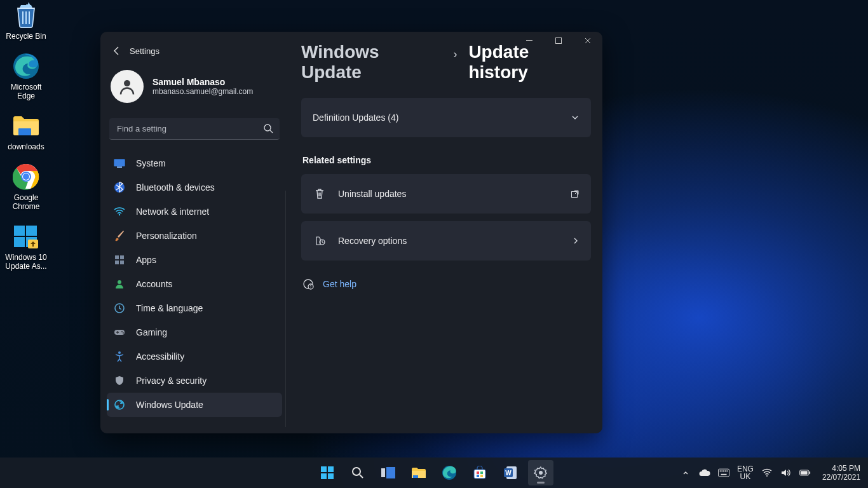  Describe the element at coordinates (26, 132) in the screenshot. I see `desktop-icon-downloads: downloads` at that location.